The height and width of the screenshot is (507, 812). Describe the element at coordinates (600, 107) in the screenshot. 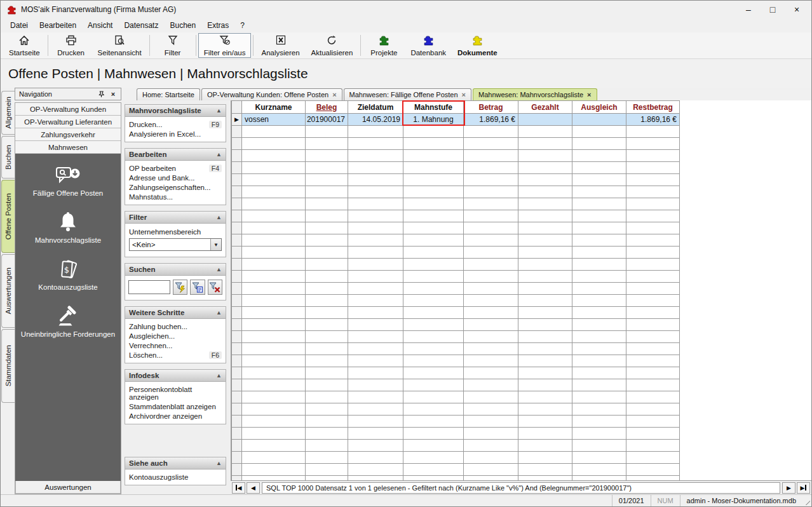

I see `column-header-ausgleich: Ausgleich` at that location.